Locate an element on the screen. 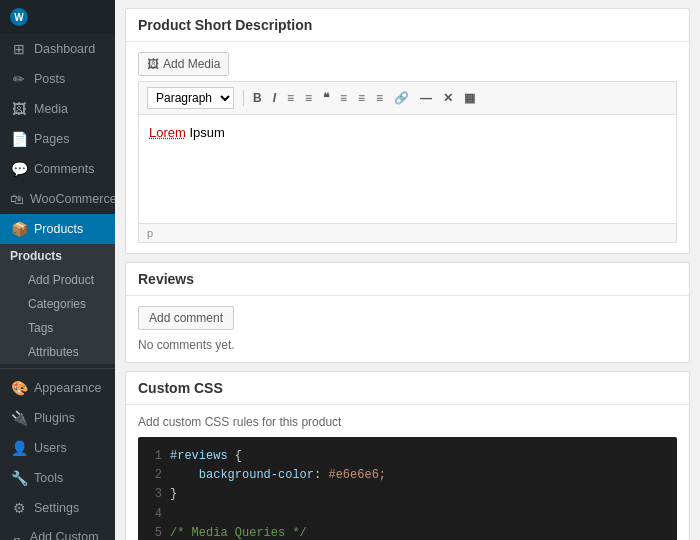 The width and height of the screenshot is (700, 540). submenu-header: Products is located at coordinates (58, 256).